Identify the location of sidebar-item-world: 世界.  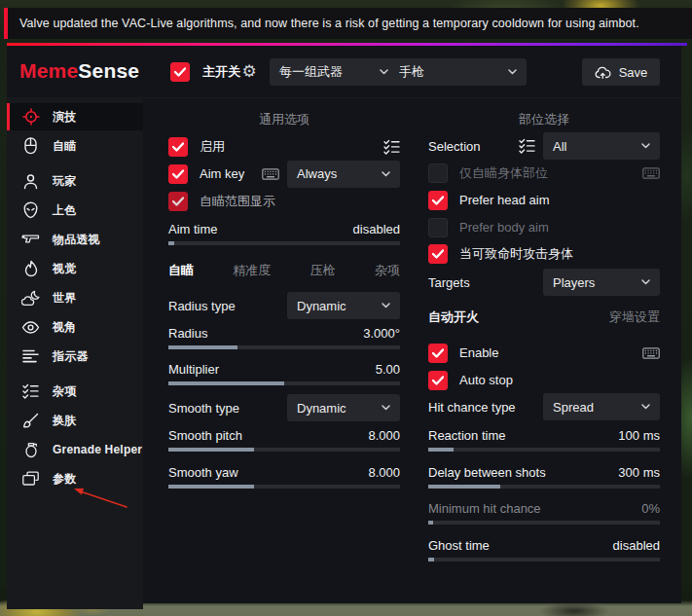
(75, 298).